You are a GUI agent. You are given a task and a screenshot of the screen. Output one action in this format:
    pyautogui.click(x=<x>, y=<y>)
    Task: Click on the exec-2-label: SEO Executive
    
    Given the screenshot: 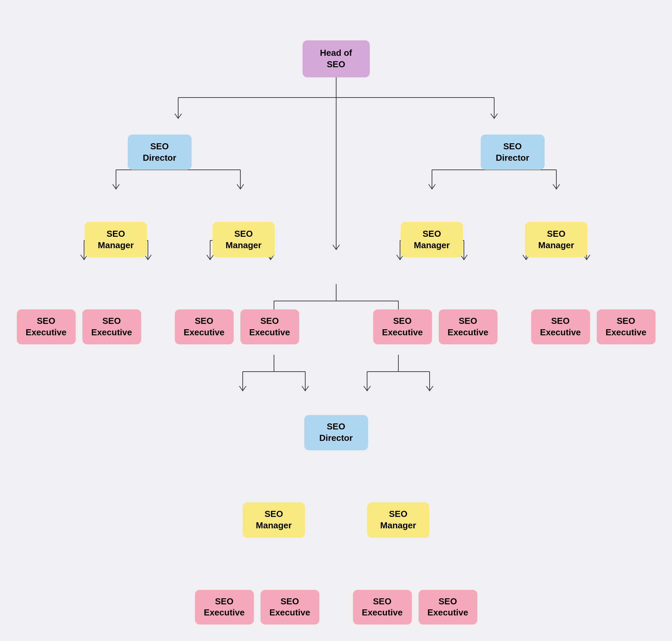 What is the action you would take?
    pyautogui.click(x=111, y=327)
    